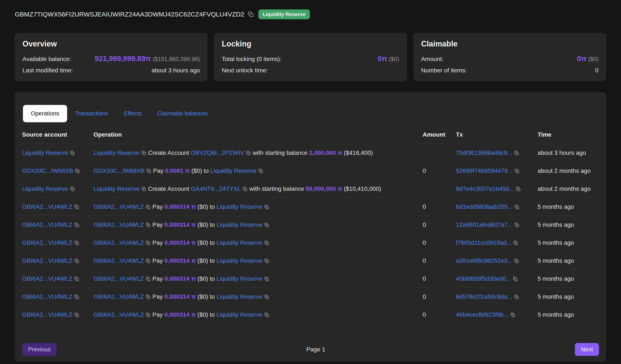 This screenshot has width=621, height=364. Describe the element at coordinates (482, 315) in the screenshot. I see `tx-link: 46b4cecfbf923f9b...` at that location.